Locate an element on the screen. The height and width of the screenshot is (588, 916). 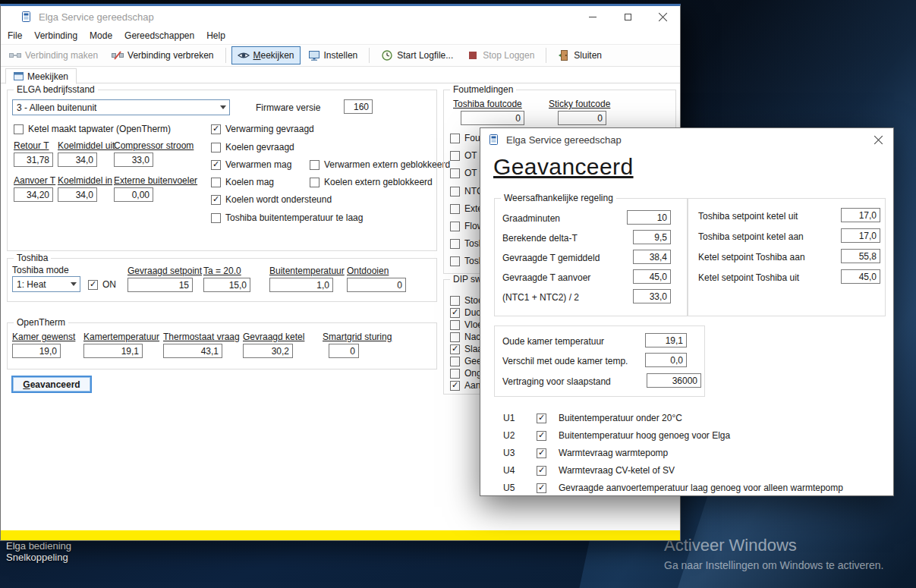
toolbar-stop-loggen: Stop Loggen is located at coordinates (501, 55).